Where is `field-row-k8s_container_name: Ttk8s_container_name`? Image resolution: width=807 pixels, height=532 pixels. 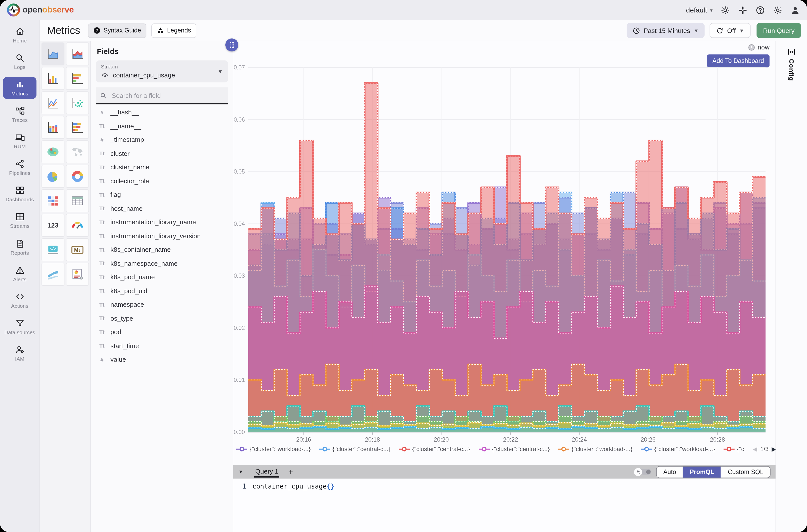 field-row-k8s_container_name: Ttk8s_container_name is located at coordinates (162, 250).